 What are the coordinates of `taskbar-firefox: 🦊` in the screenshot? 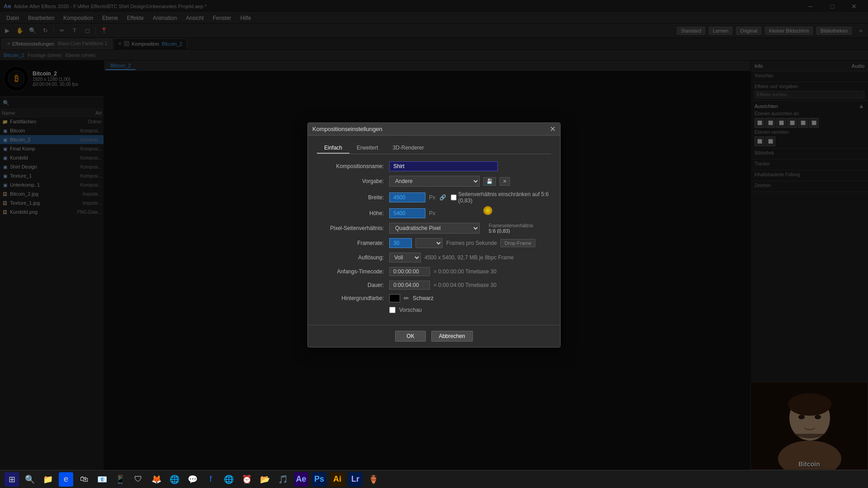 It's located at (156, 479).